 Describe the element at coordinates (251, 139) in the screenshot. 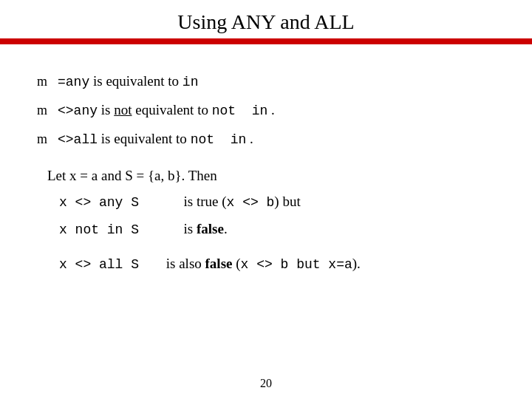

I see `text-period-2: .` at that location.